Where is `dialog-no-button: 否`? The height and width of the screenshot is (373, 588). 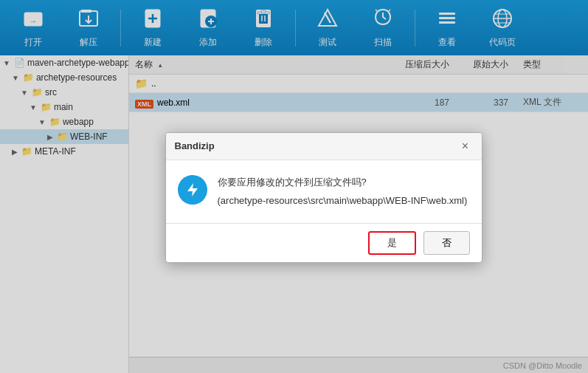
dialog-no-button: 否 is located at coordinates (447, 243).